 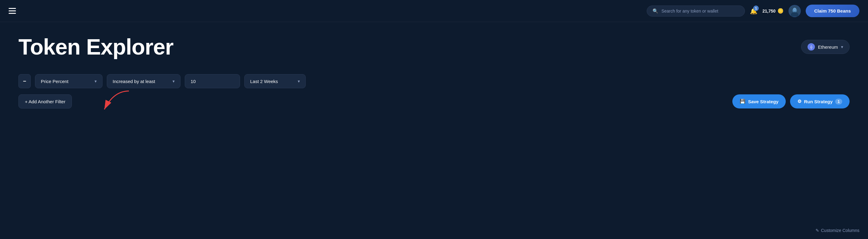 I want to click on add-filter-button: + Add Another Filter, so click(x=45, y=101).